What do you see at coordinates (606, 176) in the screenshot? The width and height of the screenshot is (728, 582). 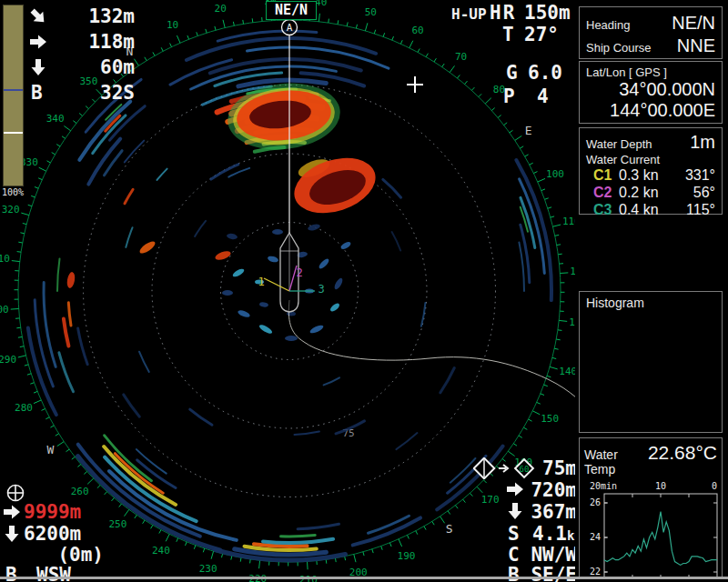 I see `current1-tag: C1` at bounding box center [606, 176].